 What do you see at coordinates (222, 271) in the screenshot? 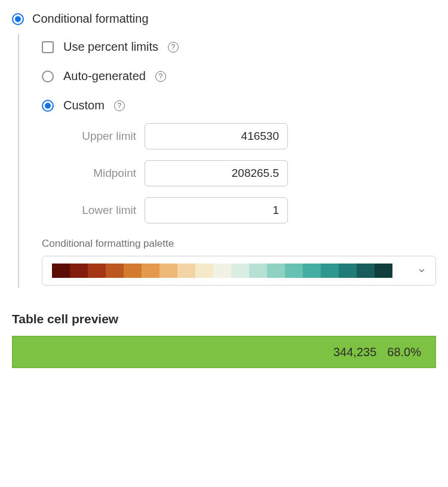
I see `palette-swatches` at bounding box center [222, 271].